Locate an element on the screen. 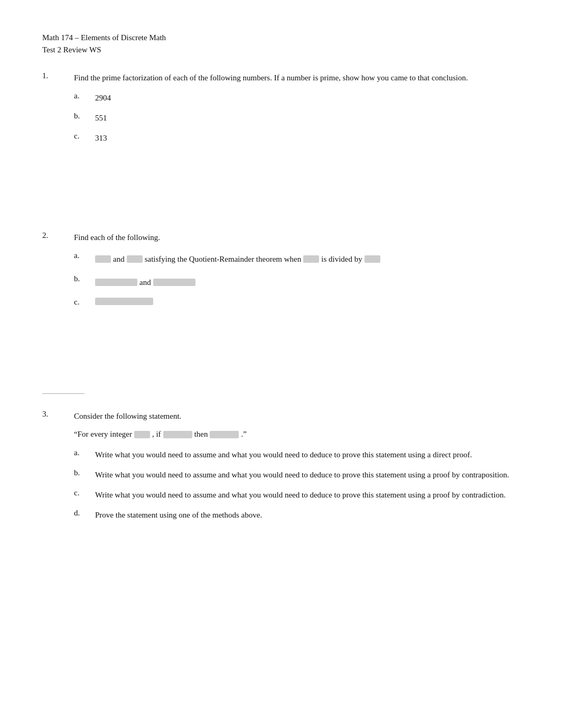 The height and width of the screenshot is (728, 561). q3-sub-d: d. Prove the statement using one of the … is located at coordinates (296, 515).